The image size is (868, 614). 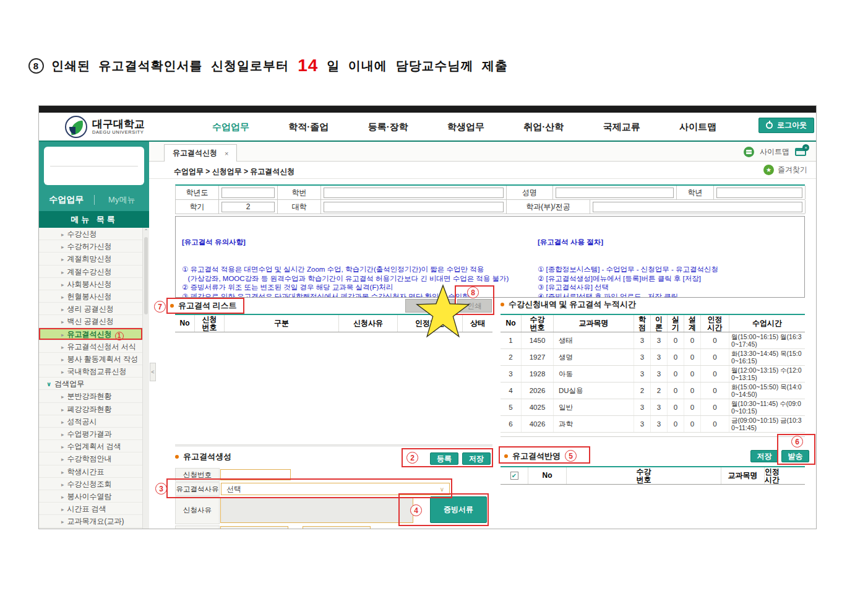 What do you see at coordinates (466, 128) in the screenshot?
I see `nav-item: 학생업무` at bounding box center [466, 128].